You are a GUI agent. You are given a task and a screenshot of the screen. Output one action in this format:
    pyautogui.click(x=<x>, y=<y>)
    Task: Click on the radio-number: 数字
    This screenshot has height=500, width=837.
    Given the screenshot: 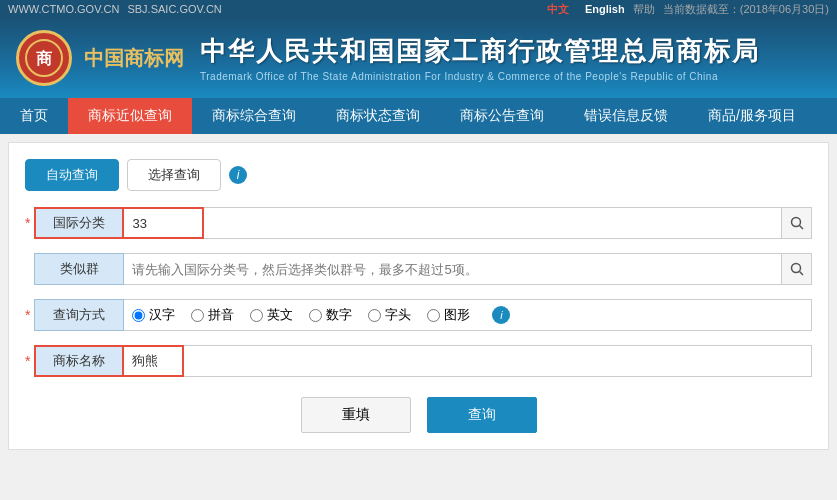 What is the action you would take?
    pyautogui.click(x=330, y=315)
    